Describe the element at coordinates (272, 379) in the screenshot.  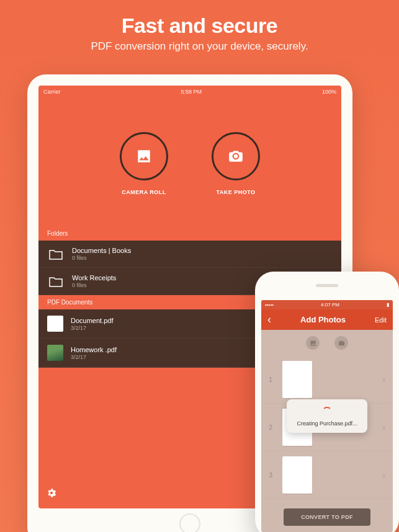
I see `row-number: 1` at that location.